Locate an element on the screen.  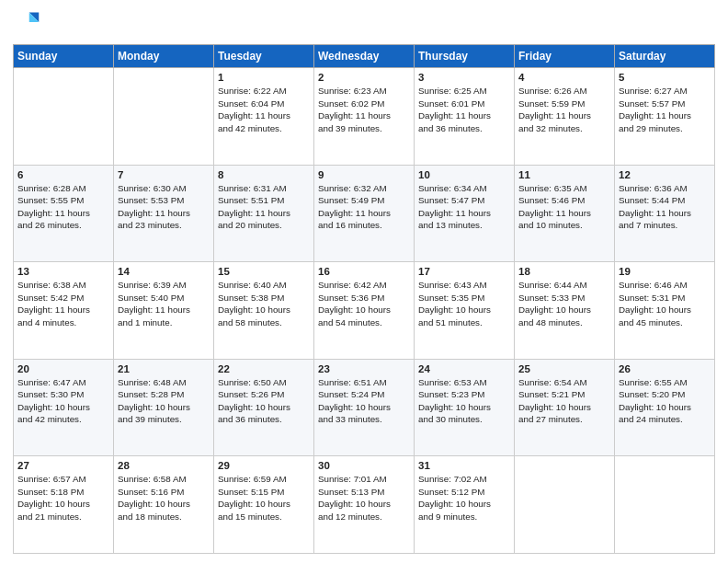
calendar-cell: 13Sunrise: 6:38 AMSunset: 5:42 PMDayligh… is located at coordinates (64, 311).